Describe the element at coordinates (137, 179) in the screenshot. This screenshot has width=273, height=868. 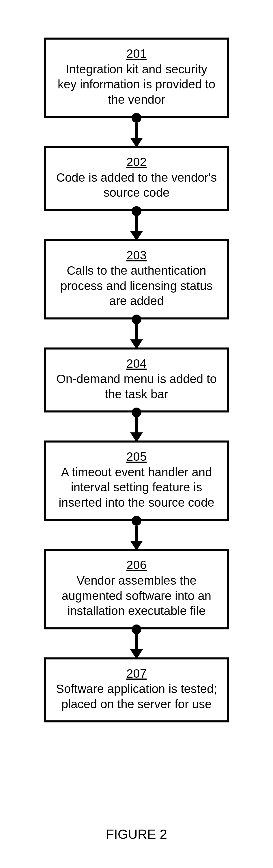
I see `step-box-202: 202 Code is added to the vendor's source…` at that location.